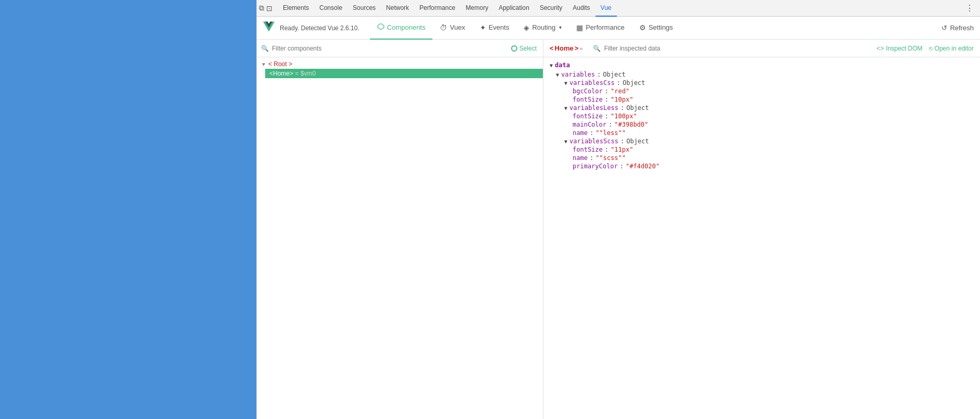 The width and height of the screenshot is (980, 419). I want to click on inspect-dom-icon: <>, so click(880, 48).